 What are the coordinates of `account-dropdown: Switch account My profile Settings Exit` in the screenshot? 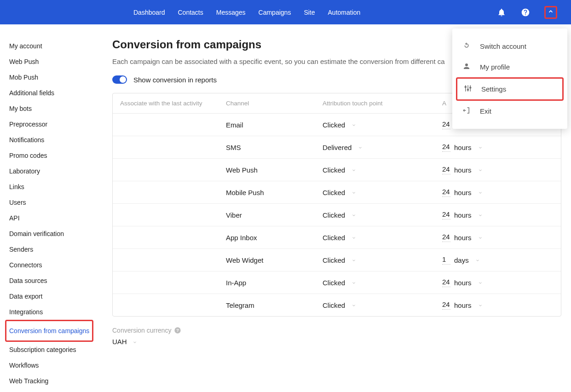 It's located at (510, 79).